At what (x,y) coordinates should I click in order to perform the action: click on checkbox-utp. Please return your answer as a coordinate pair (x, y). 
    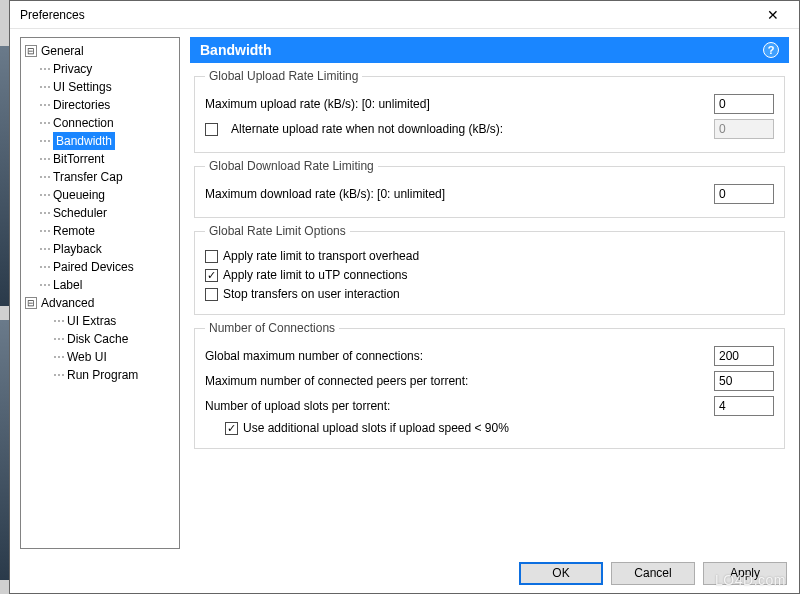
    Looking at the image, I should click on (212, 276).